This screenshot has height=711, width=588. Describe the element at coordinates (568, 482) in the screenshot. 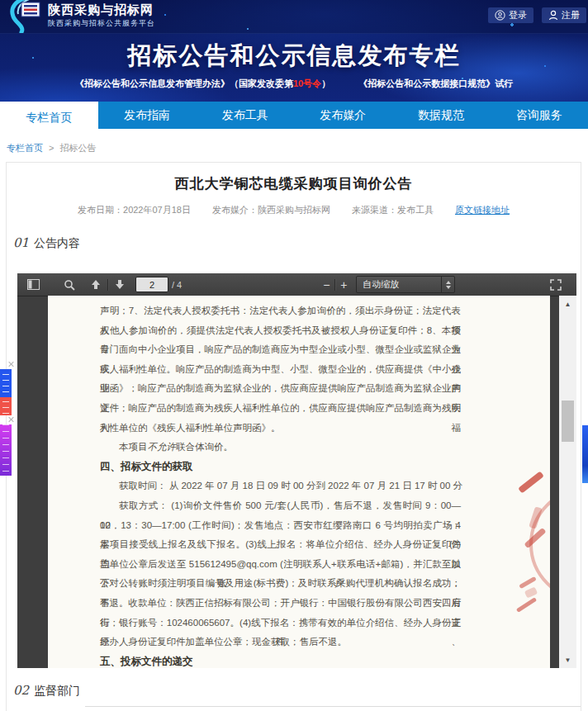

I see `pdf-scrollbar: ▲ ▼` at that location.